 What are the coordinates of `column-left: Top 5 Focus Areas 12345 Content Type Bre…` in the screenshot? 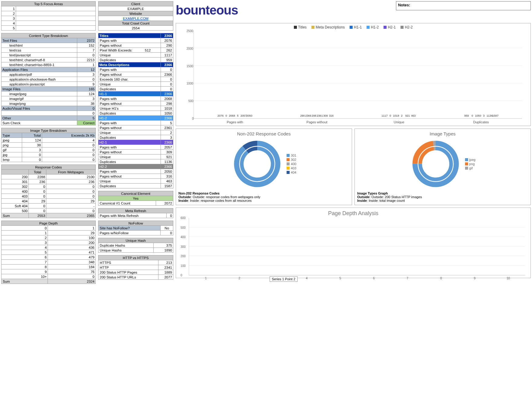 It's located at (48, 142).